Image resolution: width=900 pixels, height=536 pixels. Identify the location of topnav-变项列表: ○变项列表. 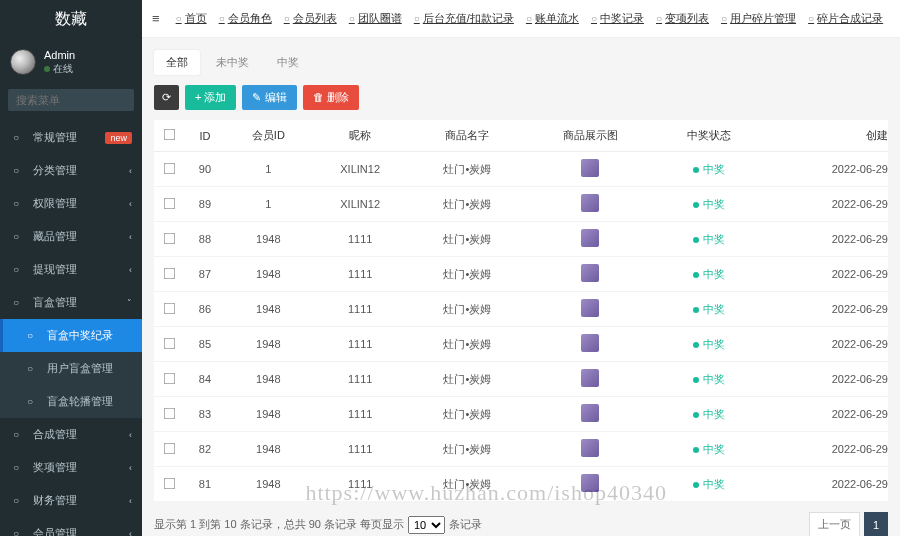
(682, 18).